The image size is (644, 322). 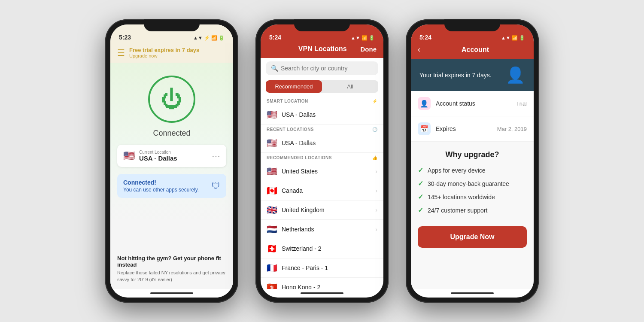 What do you see at coordinates (322, 191) in the screenshot?
I see `location-row: 🇨🇦 Canada ›` at bounding box center [322, 191].